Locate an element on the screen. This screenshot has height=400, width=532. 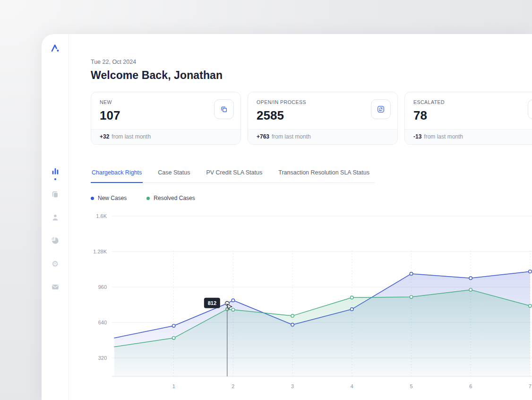
svg-text: 640 is located at coordinates (103, 322).